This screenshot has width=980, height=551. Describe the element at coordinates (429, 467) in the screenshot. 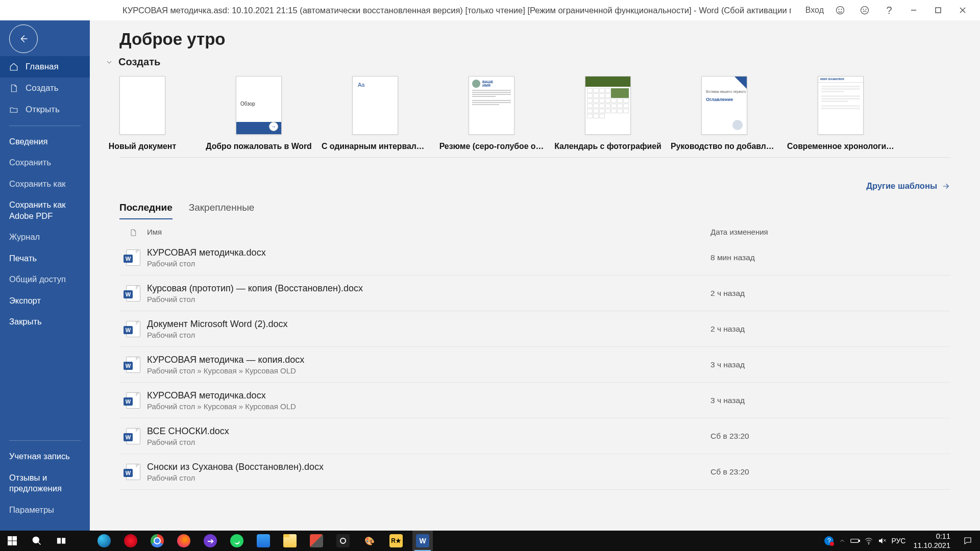

I see `file-name: Сноски из Суханова (Восстановлен).docx` at that location.